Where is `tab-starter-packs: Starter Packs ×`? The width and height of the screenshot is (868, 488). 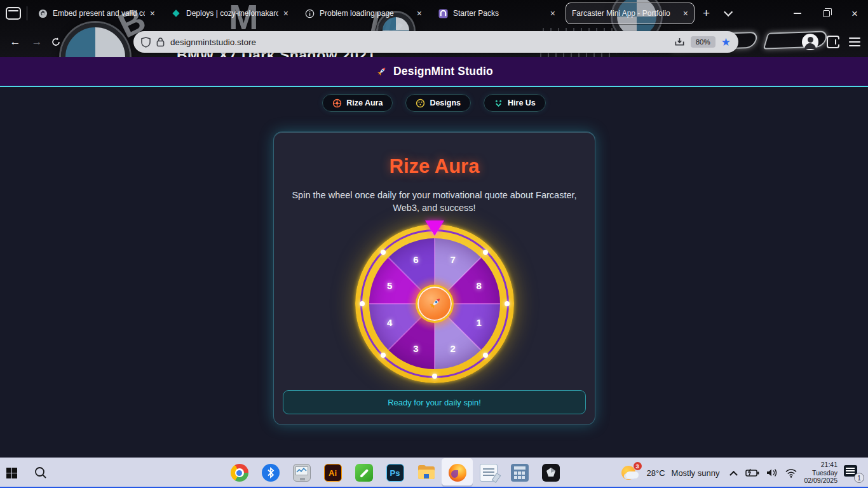
tab-starter-packs: Starter Packs × is located at coordinates (497, 13).